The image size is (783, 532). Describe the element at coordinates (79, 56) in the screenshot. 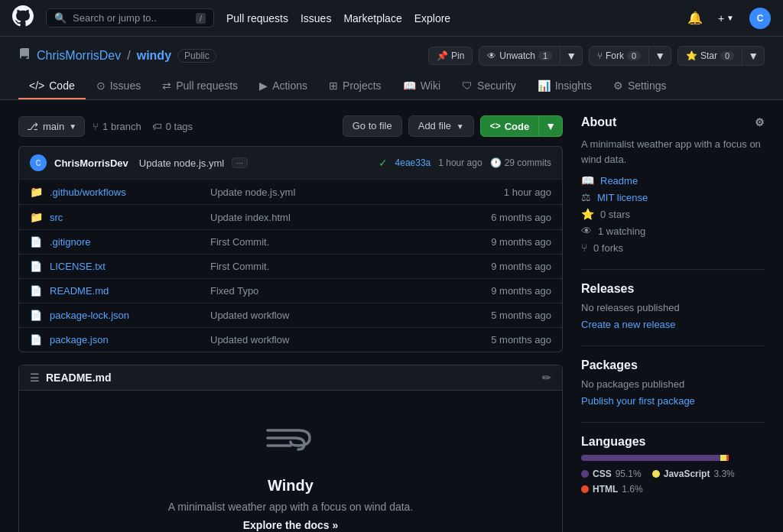

I see `repo-owner: ChrisMorrisDev` at that location.